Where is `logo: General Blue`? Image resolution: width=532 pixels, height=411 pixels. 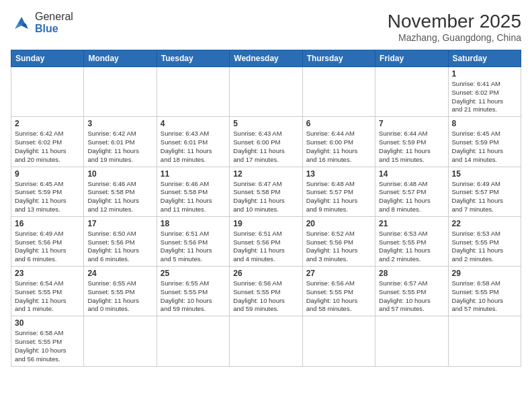 logo: General Blue is located at coordinates (42, 23).